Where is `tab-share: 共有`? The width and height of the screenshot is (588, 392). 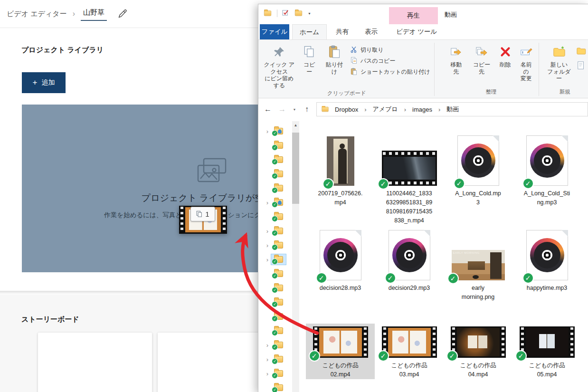 tab-share: 共有 is located at coordinates (342, 32).